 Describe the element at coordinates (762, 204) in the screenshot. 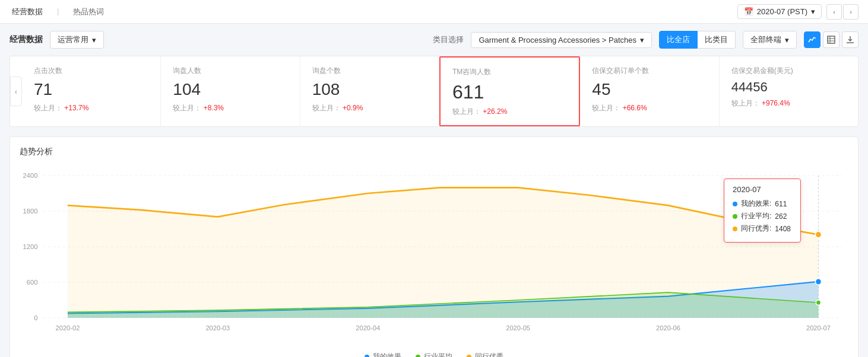

I see `tooltip-row-my: 我的效果: 611` at that location.